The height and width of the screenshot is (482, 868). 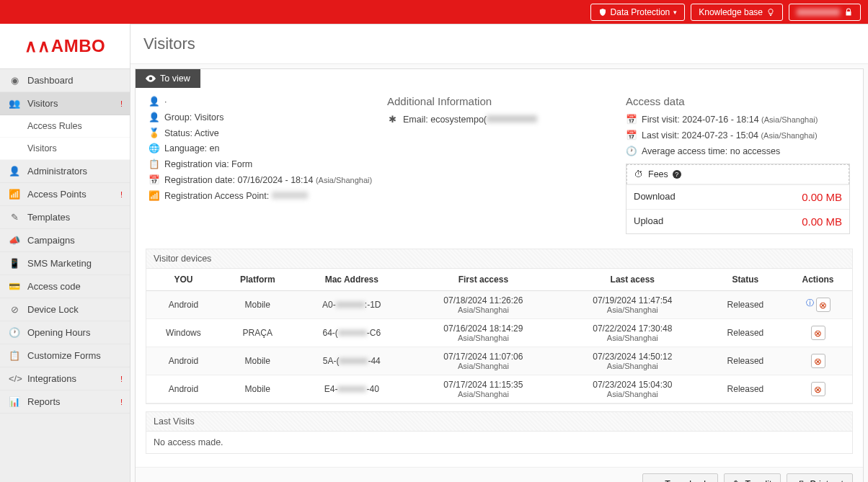 I want to click on globe-icon: 🌐, so click(x=154, y=148).